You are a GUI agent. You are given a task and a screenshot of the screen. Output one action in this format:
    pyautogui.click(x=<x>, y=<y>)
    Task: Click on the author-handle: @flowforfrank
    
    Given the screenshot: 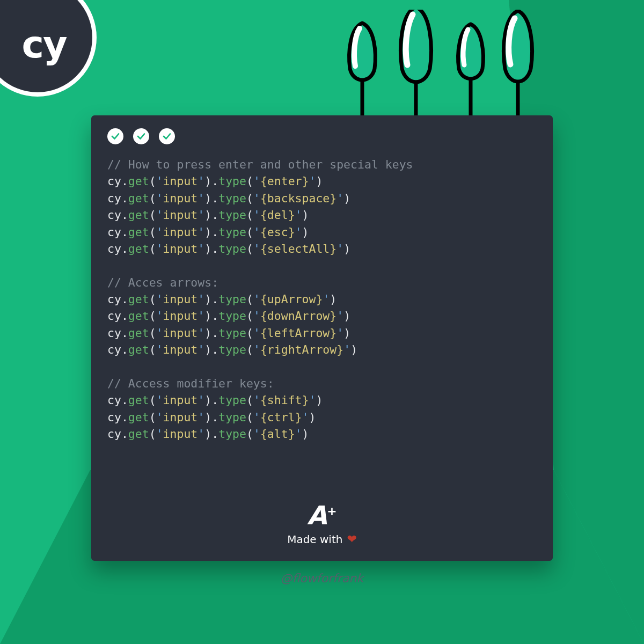 What is the action you would take?
    pyautogui.click(x=322, y=579)
    